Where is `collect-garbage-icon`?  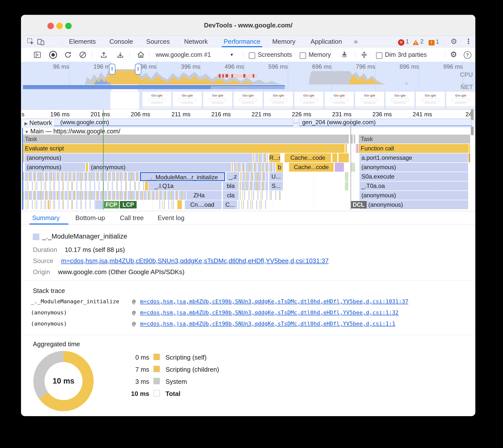
collect-garbage-icon is located at coordinates (344, 55).